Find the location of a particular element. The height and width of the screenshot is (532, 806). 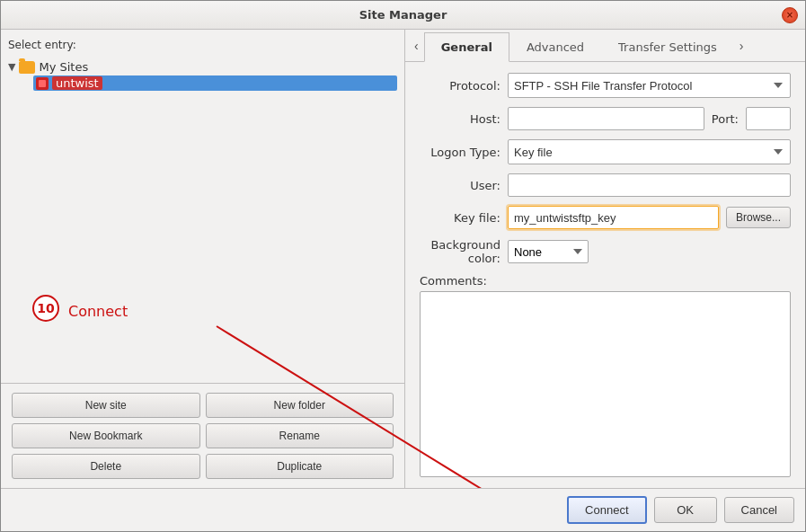

site-icon is located at coordinates (42, 84).